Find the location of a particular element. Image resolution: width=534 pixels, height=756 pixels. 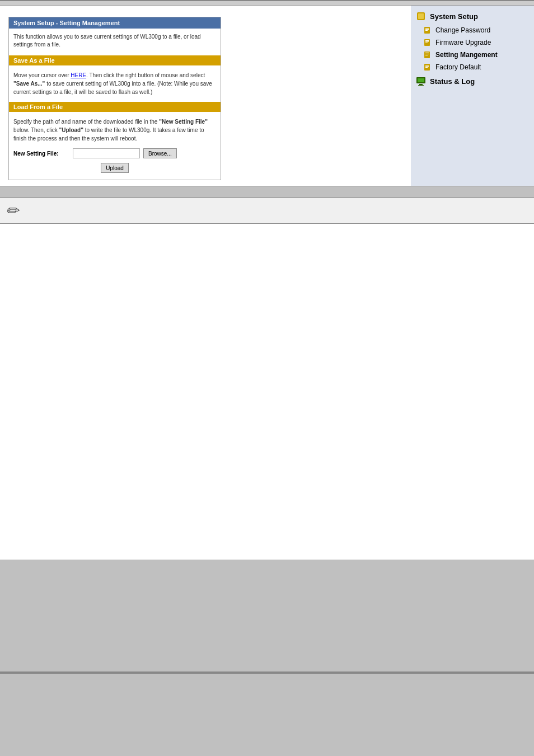

load-section-content: Specify the path of and name of the down… is located at coordinates (115, 130).